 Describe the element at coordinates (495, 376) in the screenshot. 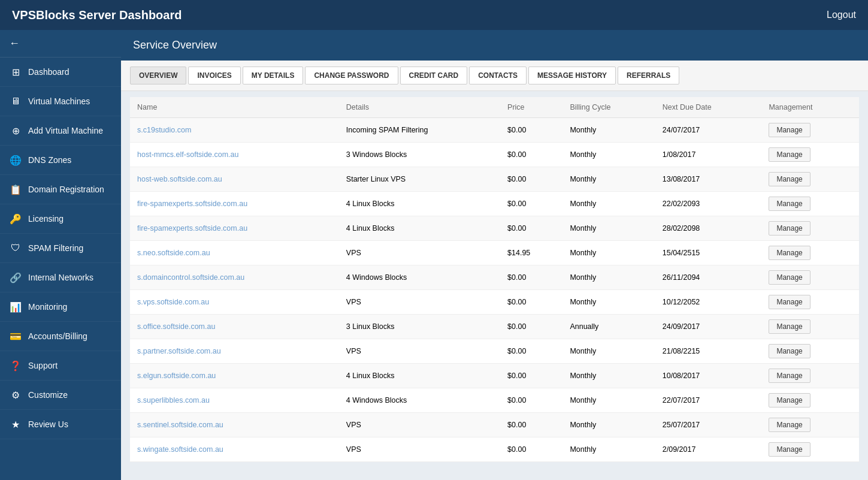

I see `table-row: s.elgun.softside.com.au 4 Linux Blocks $…` at that location.